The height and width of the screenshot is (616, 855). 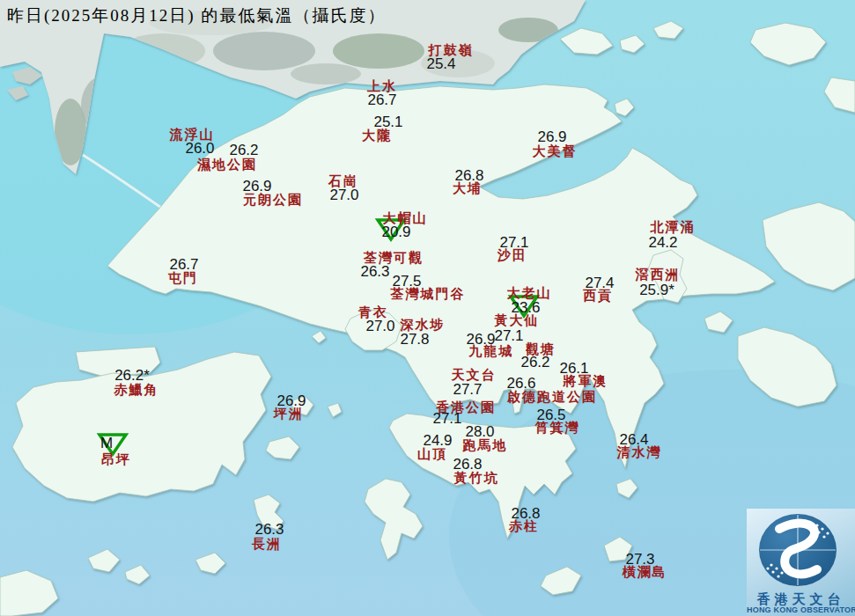 What do you see at coordinates (196, 16) in the screenshot?
I see `map-title: 昨日(2025年08月12日) 的最低氣溫（攝氏度）` at bounding box center [196, 16].